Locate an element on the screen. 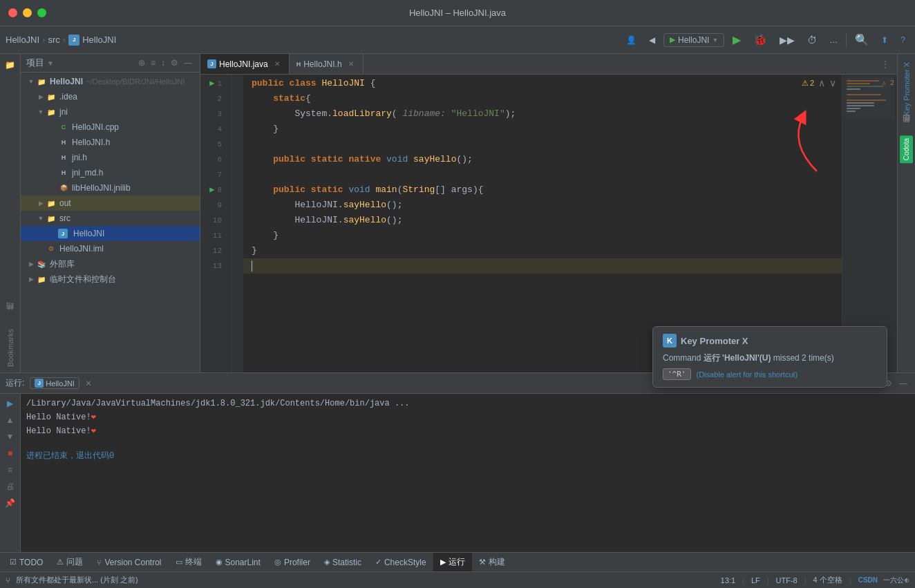 Image resolution: width=915 pixels, height=588 pixels. tab-run: ▶ 运行 is located at coordinates (453, 562).